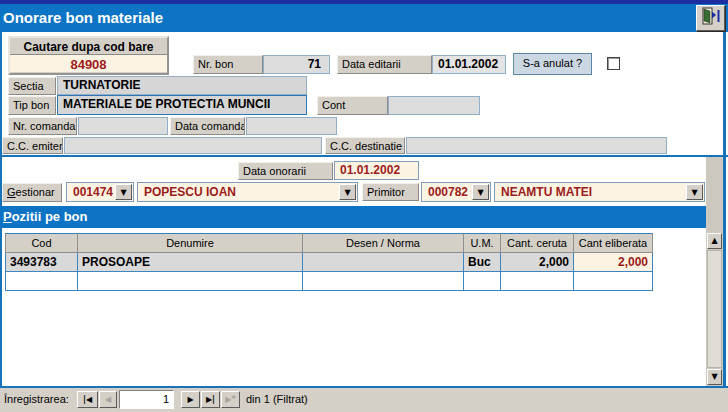 The image size is (728, 412). Describe the element at coordinates (88, 64) in the screenshot. I see `barcode-search-value: 84908` at that location.